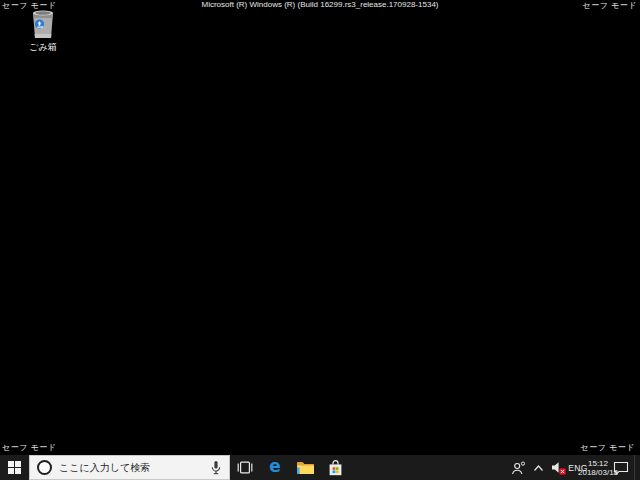 The height and width of the screenshot is (480, 640). I want to click on store-button, so click(335, 468).